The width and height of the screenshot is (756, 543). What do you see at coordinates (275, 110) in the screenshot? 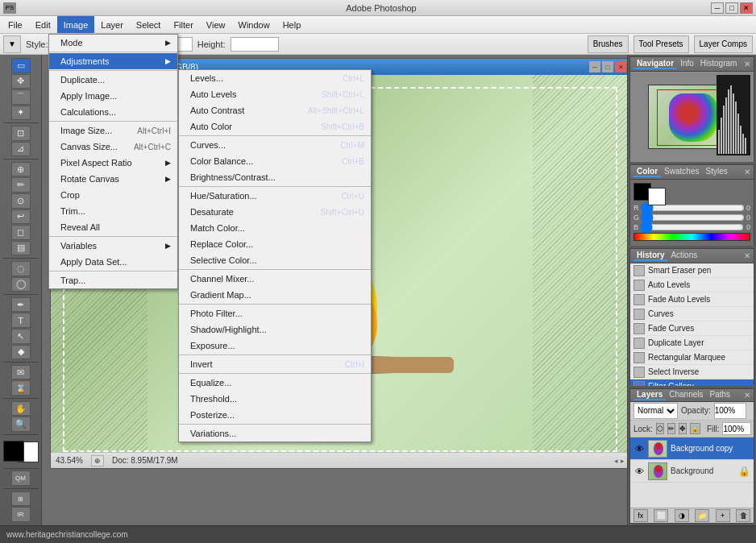
I see `dd-auto-contrast: Auto ContrastAlt+Shift+Ctrl+L` at bounding box center [275, 110].